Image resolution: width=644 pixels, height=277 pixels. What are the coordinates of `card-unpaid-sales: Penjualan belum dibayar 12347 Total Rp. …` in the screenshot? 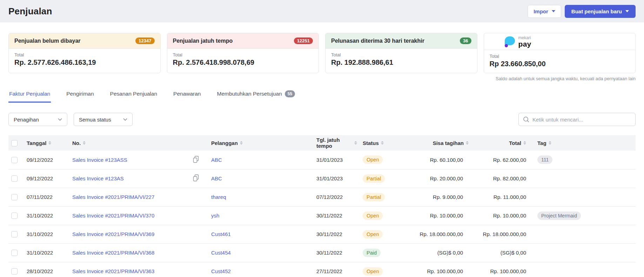 It's located at (85, 53).